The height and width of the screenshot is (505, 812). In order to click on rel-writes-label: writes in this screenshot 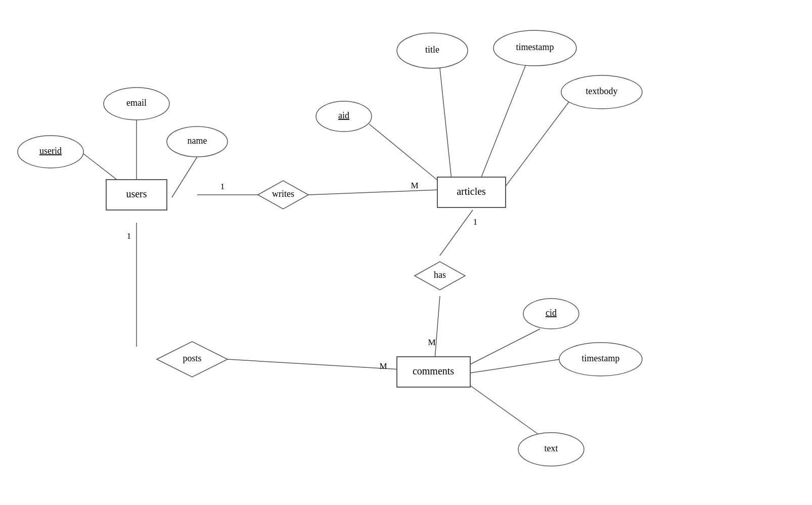, I will do `click(283, 194)`.